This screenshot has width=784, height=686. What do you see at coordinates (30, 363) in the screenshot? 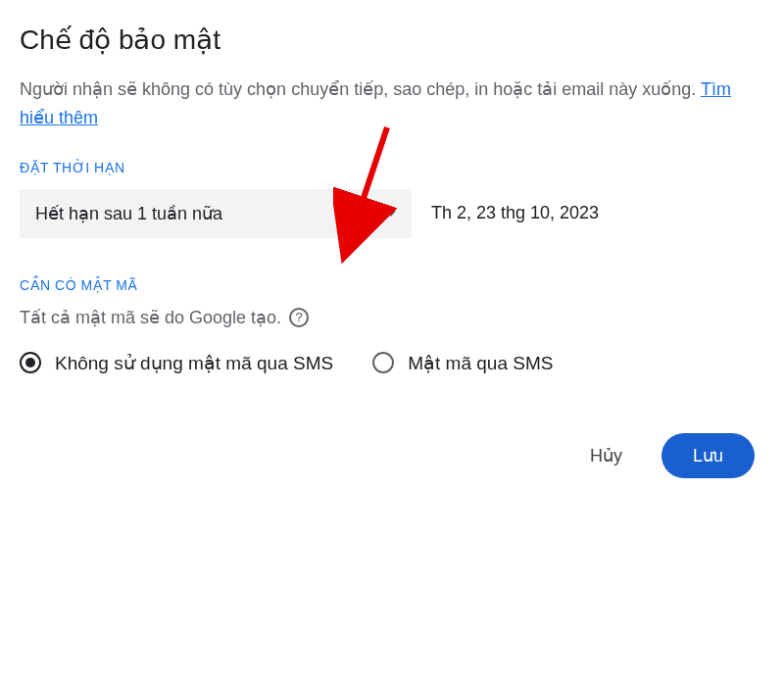
I see `radio-dot-icon` at bounding box center [30, 363].